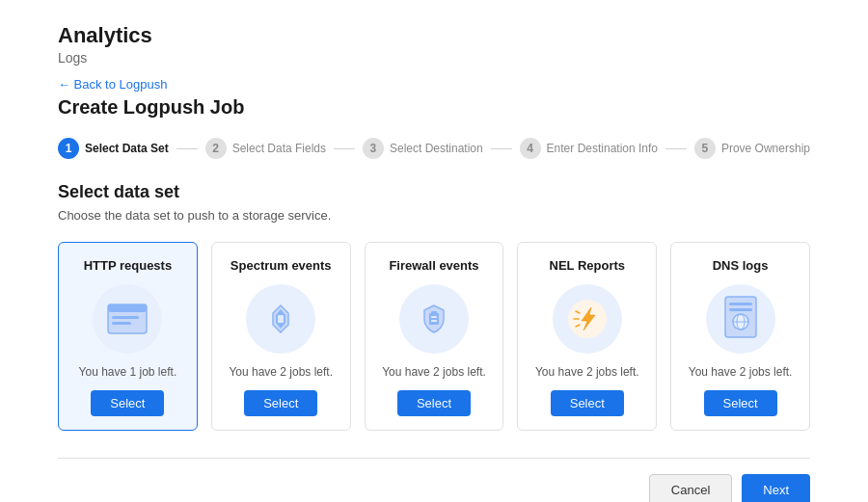  What do you see at coordinates (128, 266) in the screenshot?
I see `card-http-requests-title: HTTP requests` at bounding box center [128, 266].